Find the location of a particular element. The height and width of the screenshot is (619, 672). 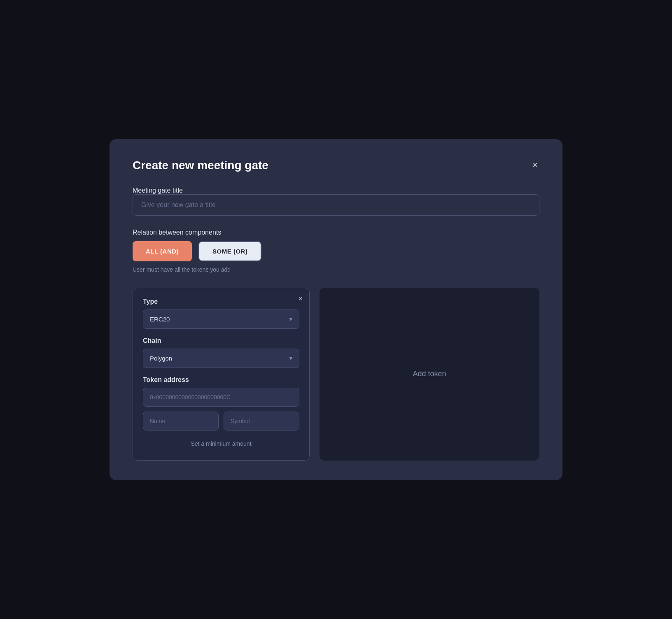

address-label: Token address is located at coordinates (221, 380).